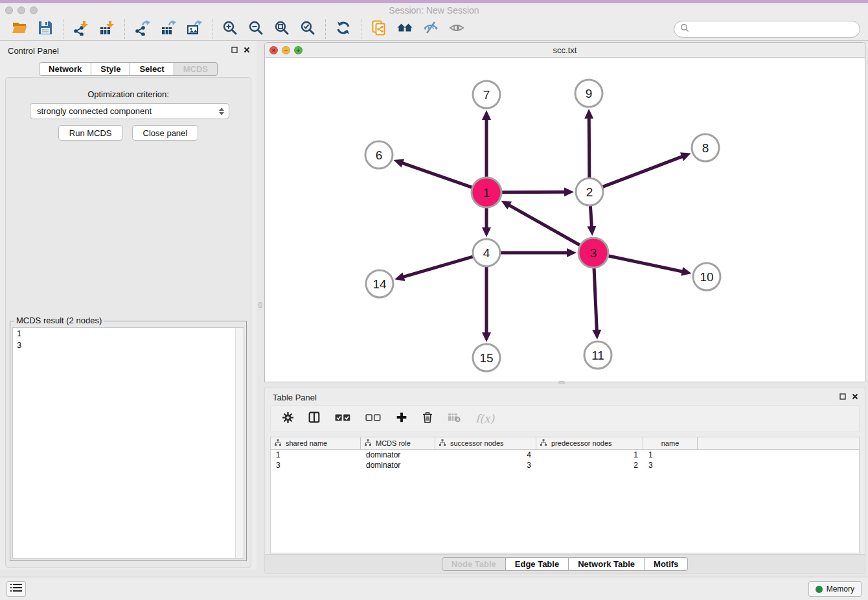 Image resolution: width=868 pixels, height=600 pixels. Describe the element at coordinates (767, 29) in the screenshot. I see `search-field` at that location.